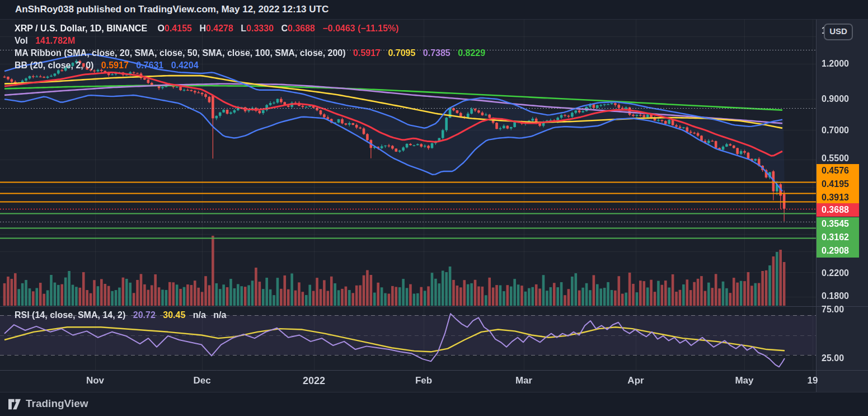 Image resolution: width=868 pixels, height=416 pixels. I want to click on symbol-title: XRP / U.S. Dollar, 1D, BINANCE, so click(81, 28).